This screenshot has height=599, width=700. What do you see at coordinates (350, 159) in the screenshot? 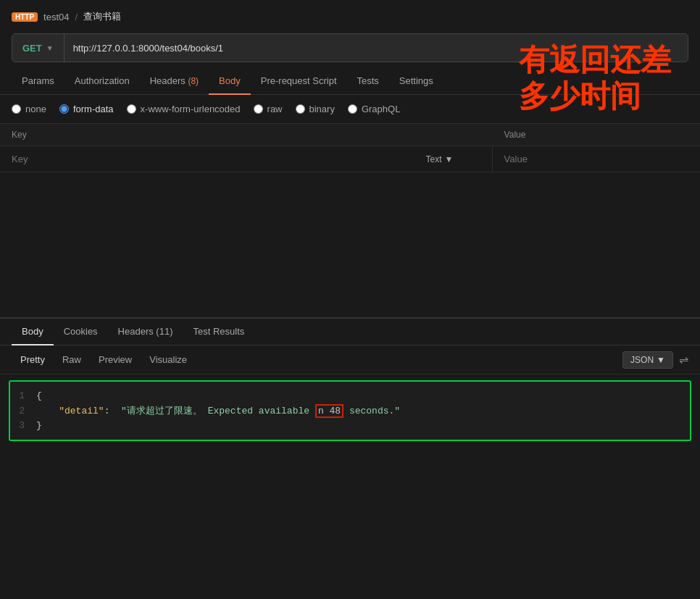
I see `form-row: Text ▼` at bounding box center [350, 159].